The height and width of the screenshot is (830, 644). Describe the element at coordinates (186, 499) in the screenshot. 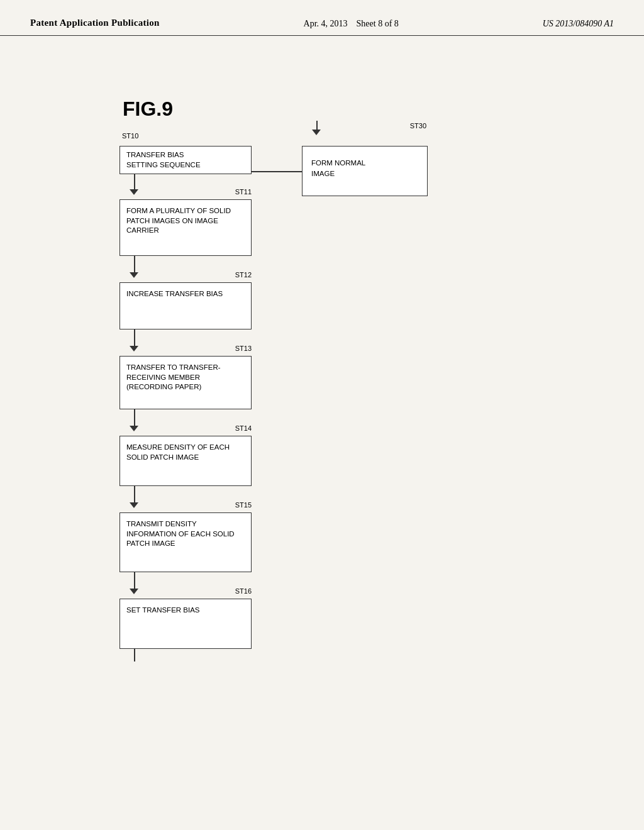

I see `arrow-to-st15: ST15` at that location.